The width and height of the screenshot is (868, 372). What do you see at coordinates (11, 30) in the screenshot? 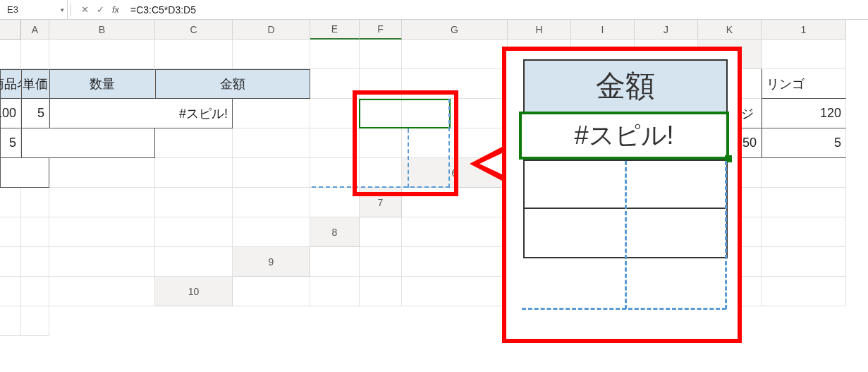
I see `select-all-corner` at bounding box center [11, 30].